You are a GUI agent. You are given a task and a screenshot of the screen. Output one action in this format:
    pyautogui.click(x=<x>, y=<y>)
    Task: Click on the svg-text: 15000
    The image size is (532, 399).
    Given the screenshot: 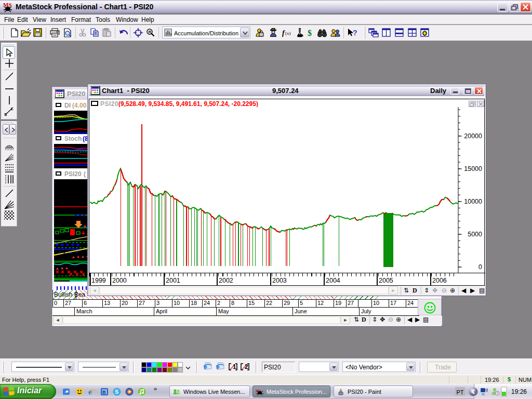 What is the action you would take?
    pyautogui.click(x=473, y=169)
    